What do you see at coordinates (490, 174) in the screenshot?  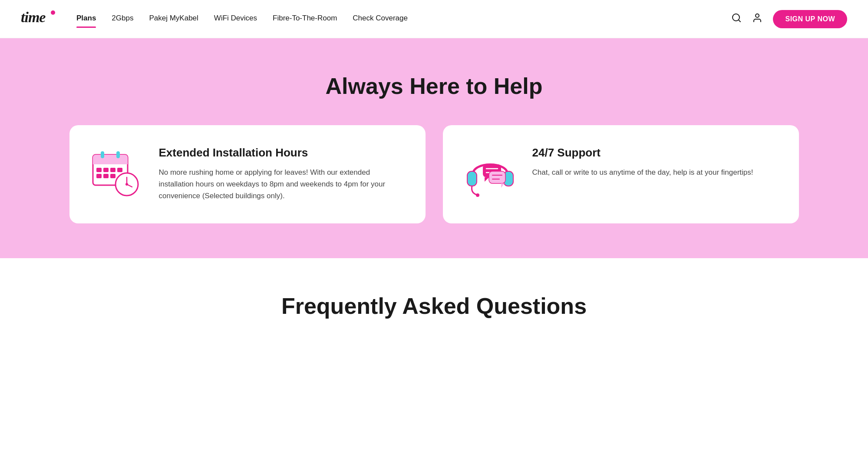 I see `support-icon` at bounding box center [490, 174].